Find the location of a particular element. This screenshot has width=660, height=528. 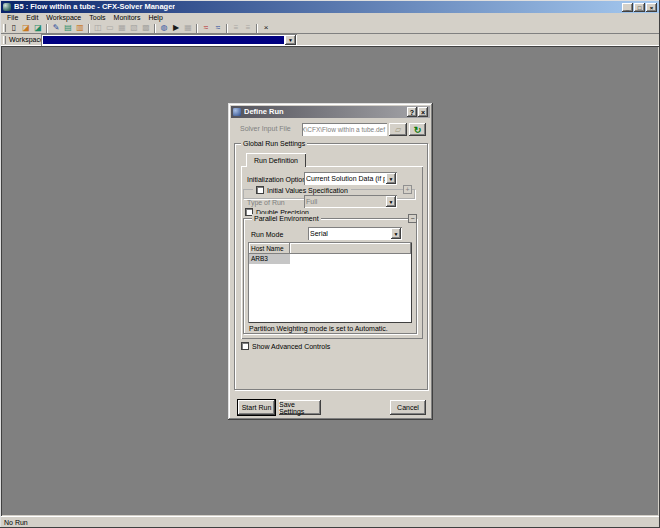

solver-input-file-field: \CFX\CFX\Flow within a tube.def is located at coordinates (344, 130).